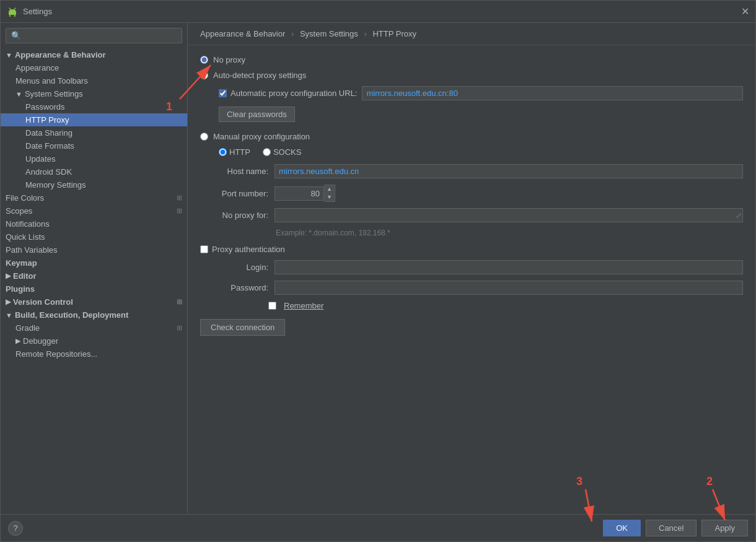 The image size is (756, 542). What do you see at coordinates (234, 287) in the screenshot?
I see `password-label: Password:` at bounding box center [234, 287].